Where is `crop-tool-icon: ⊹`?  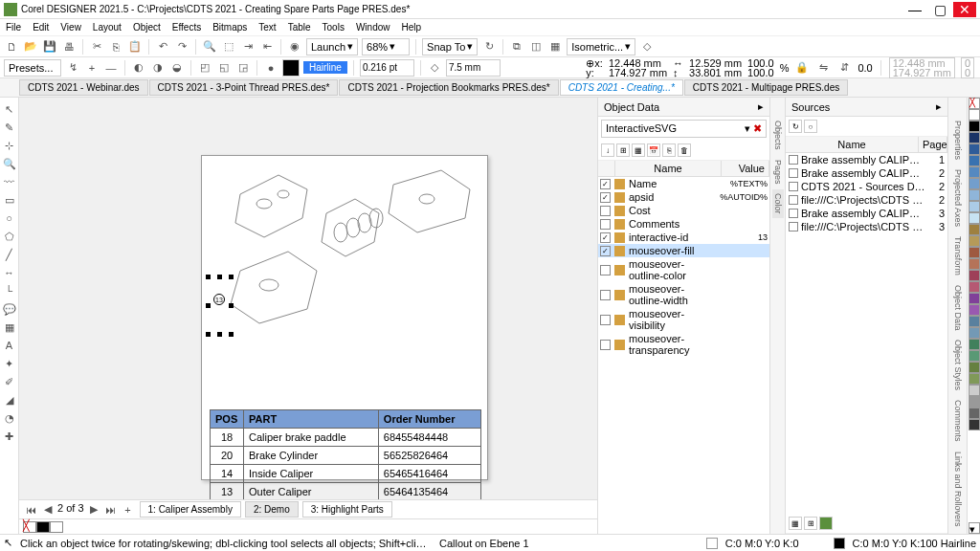
crop-tool-icon: ⊹ is located at coordinates (10, 145).